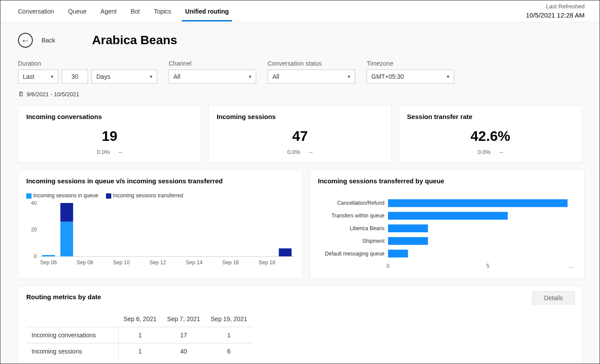  I want to click on timezone-select: GMT+05:30 ▾, so click(410, 77).